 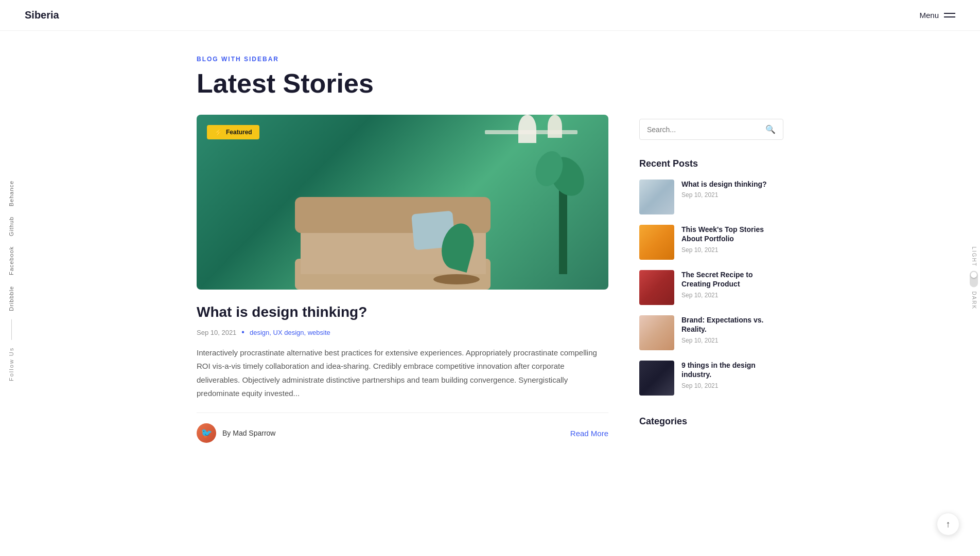 What do you see at coordinates (402, 373) in the screenshot?
I see `post-body: What is design thinking? Sep 10, 2021 • …` at bounding box center [402, 373].